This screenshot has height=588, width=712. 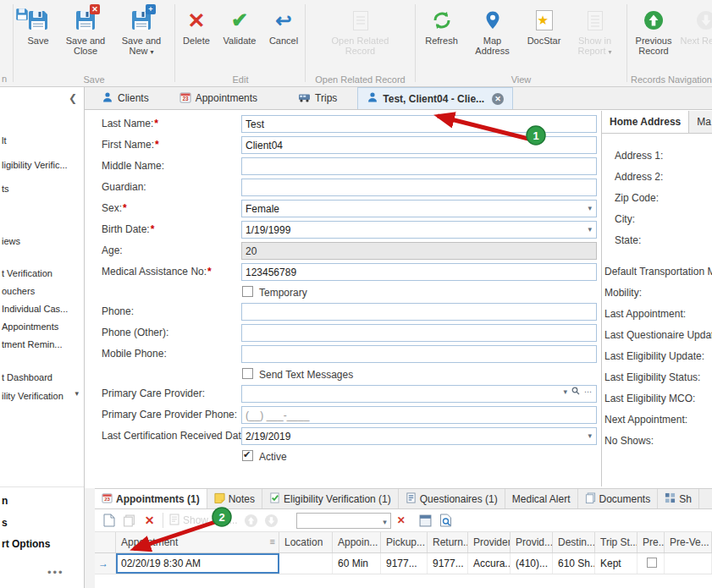 I want to click on primary-care-provider-combo, so click(x=419, y=394).